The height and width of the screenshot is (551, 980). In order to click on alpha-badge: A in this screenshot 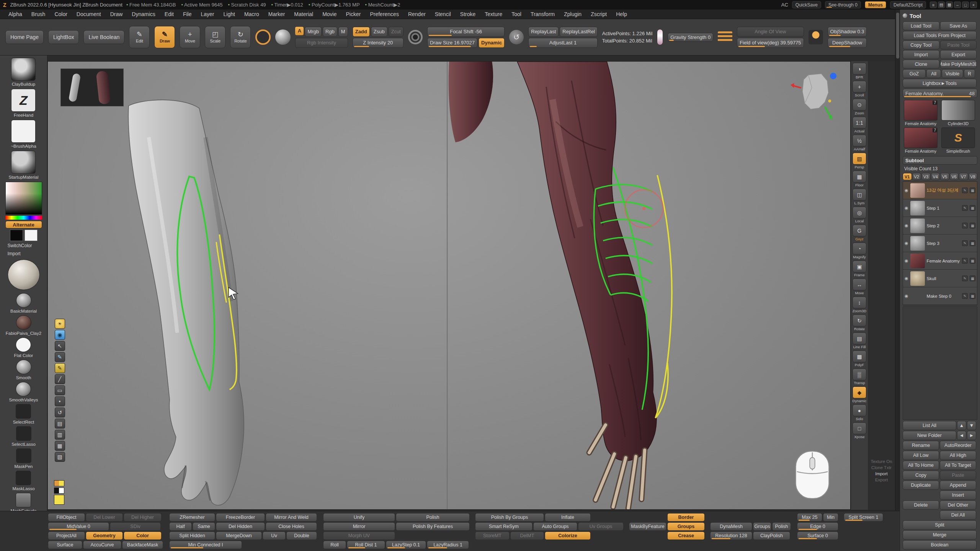, I will do `click(299, 31)`.